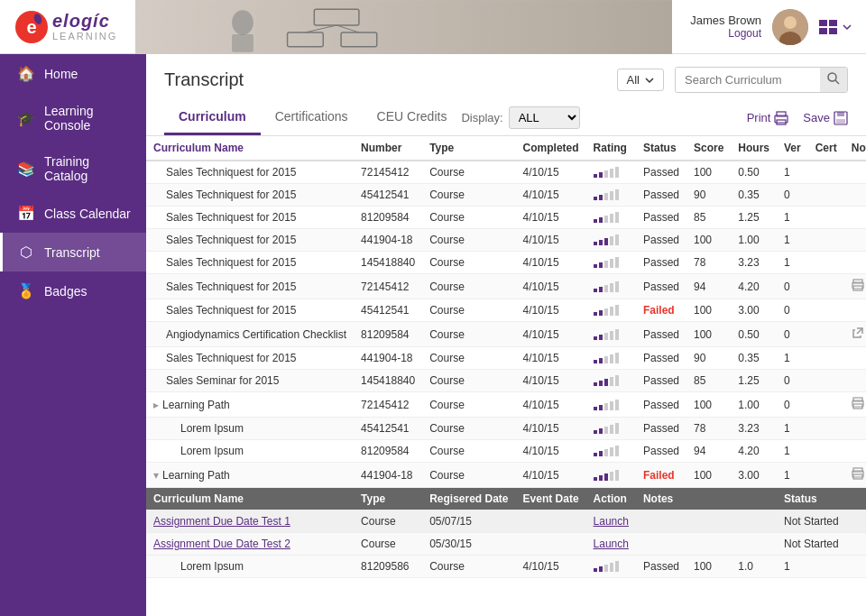  What do you see at coordinates (73, 118) in the screenshot?
I see `sidebar-item-learning-console: 🎓 Learning Console` at bounding box center [73, 118].